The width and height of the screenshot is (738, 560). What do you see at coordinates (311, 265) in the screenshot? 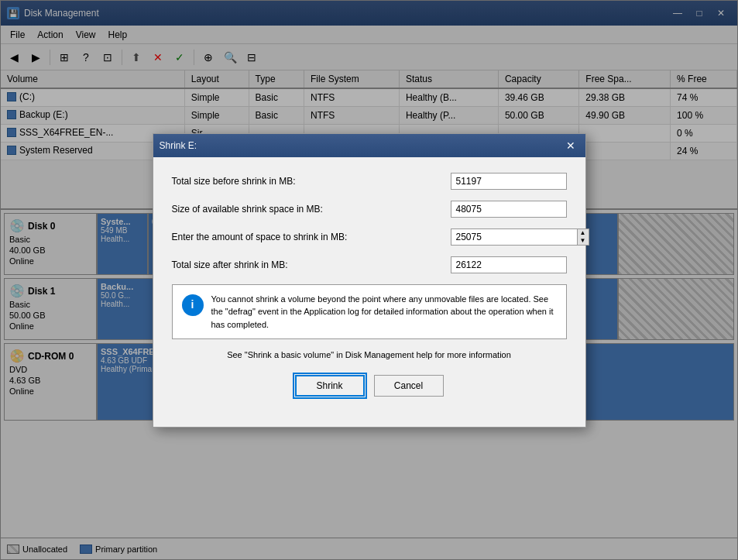
I see `field-label-4: Total size after shrink in MB:` at bounding box center [311, 265].